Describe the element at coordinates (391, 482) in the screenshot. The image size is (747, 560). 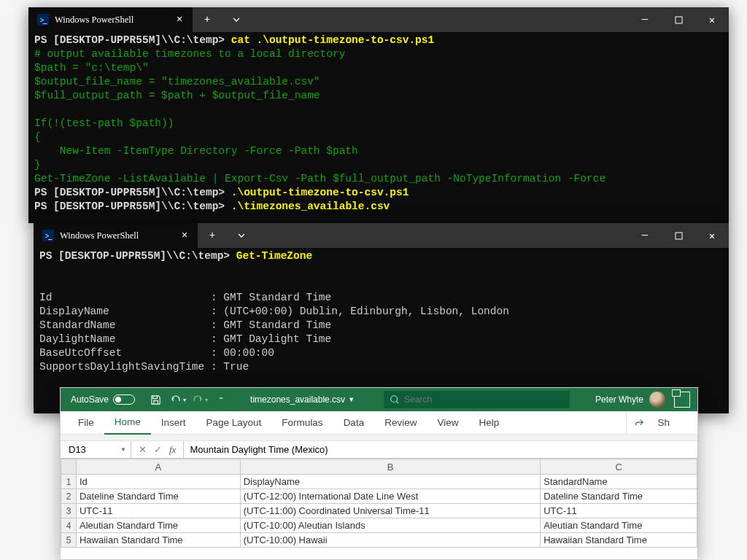
I see `cell: DisplayName` at that location.